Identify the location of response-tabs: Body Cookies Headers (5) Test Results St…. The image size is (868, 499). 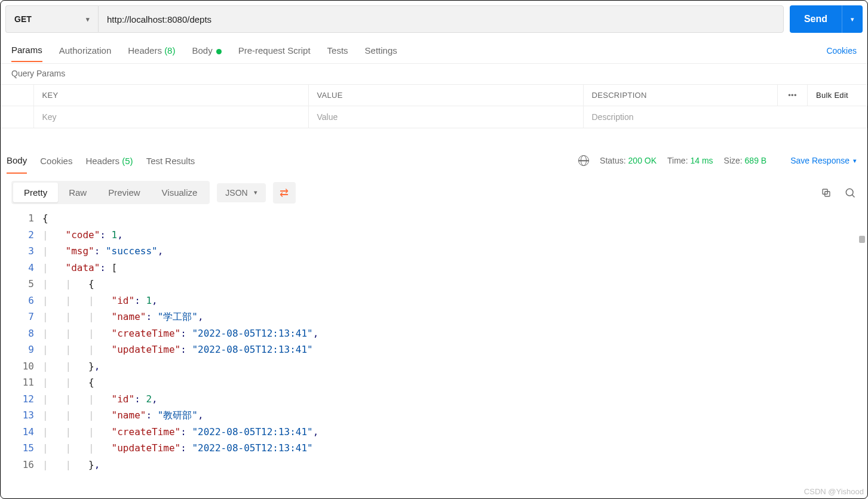
(434, 161).